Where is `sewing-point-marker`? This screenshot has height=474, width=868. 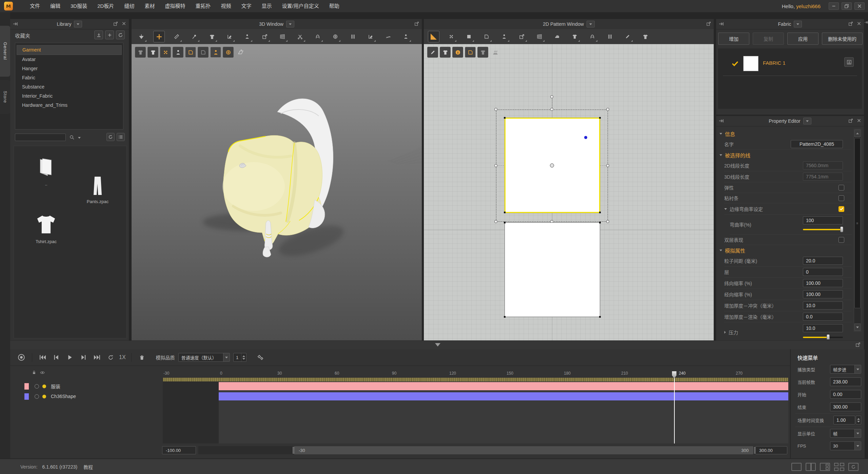 sewing-point-marker is located at coordinates (586, 138).